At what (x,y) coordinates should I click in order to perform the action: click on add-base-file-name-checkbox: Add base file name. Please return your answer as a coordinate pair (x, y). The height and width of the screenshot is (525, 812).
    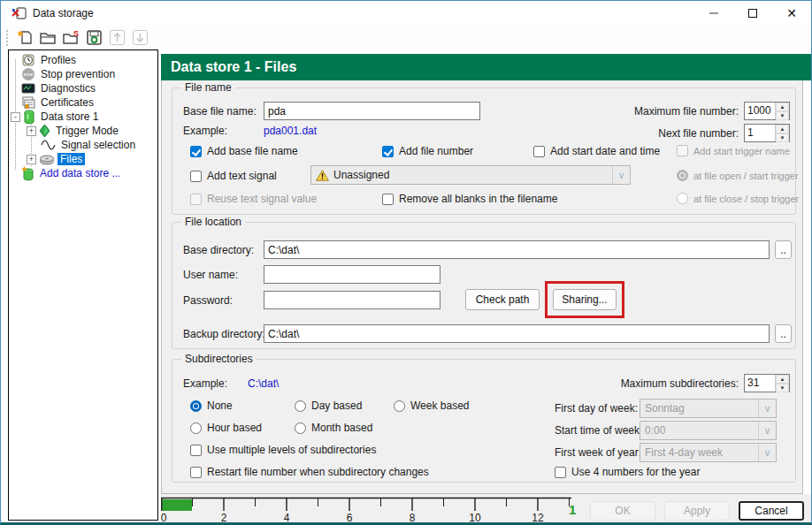
    Looking at the image, I should click on (244, 151).